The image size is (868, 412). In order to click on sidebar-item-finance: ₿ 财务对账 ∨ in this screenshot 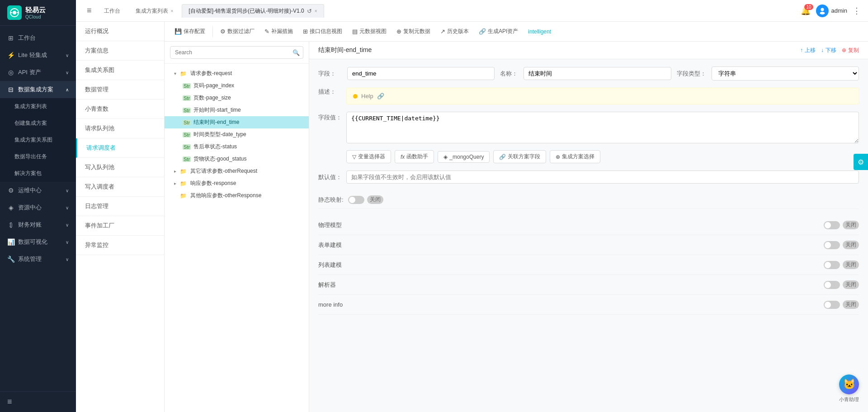, I will do `click(38, 225)`.